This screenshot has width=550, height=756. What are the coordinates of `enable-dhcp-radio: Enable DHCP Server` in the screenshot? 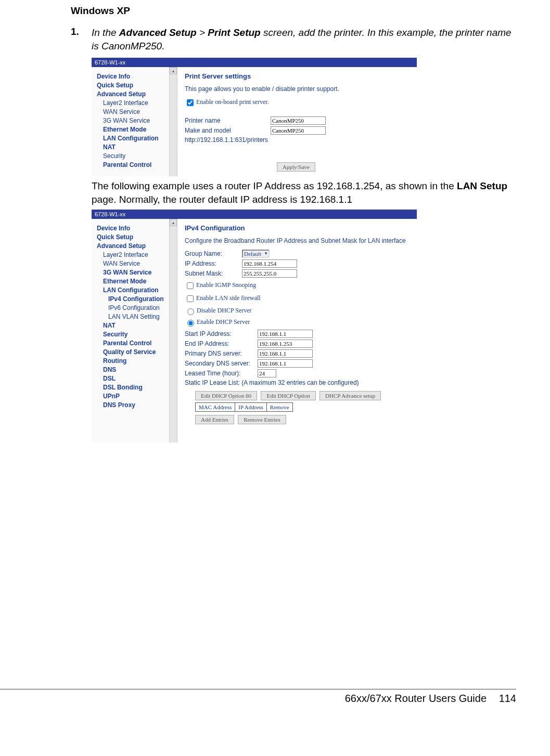 It's located at (297, 322).